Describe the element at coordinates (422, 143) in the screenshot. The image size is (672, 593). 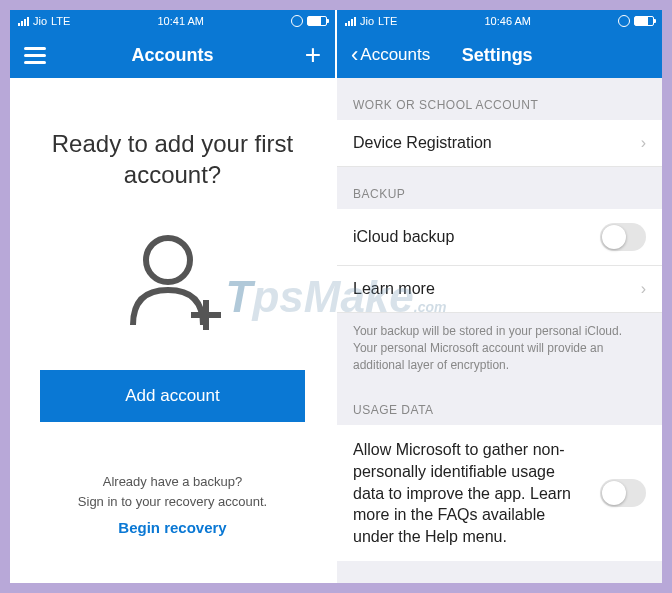
I see `row-label: Device Registration` at that location.